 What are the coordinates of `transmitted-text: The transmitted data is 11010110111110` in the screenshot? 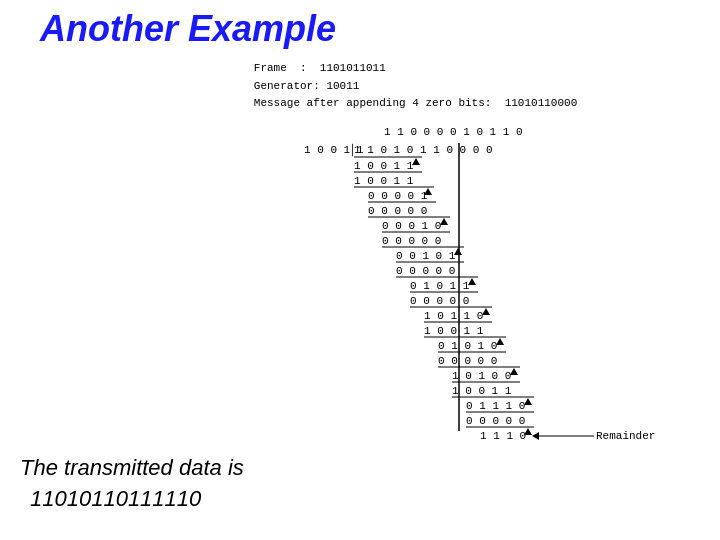 It's located at (132, 484).